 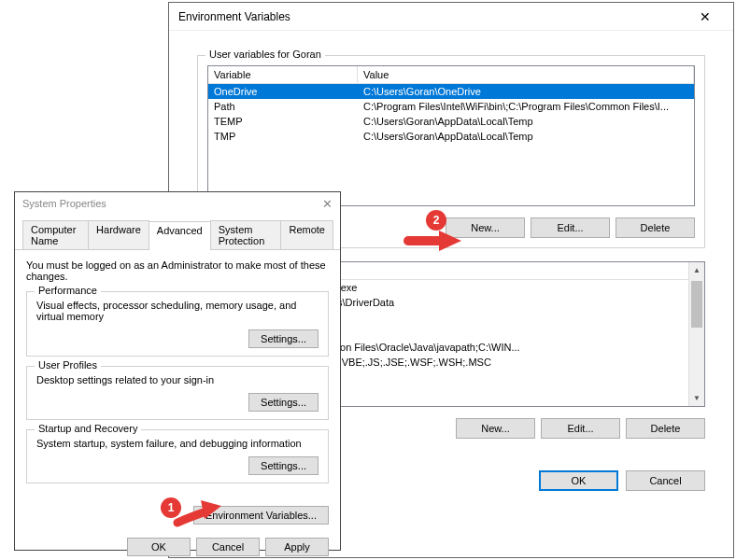 I want to click on tab-advanced: Advanced, so click(x=179, y=235).